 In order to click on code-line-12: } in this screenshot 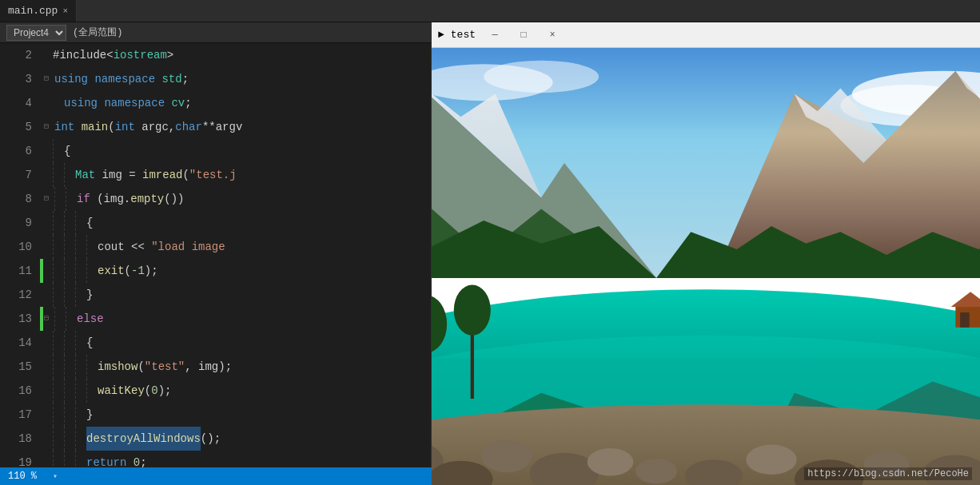, I will do `click(235, 295)`.